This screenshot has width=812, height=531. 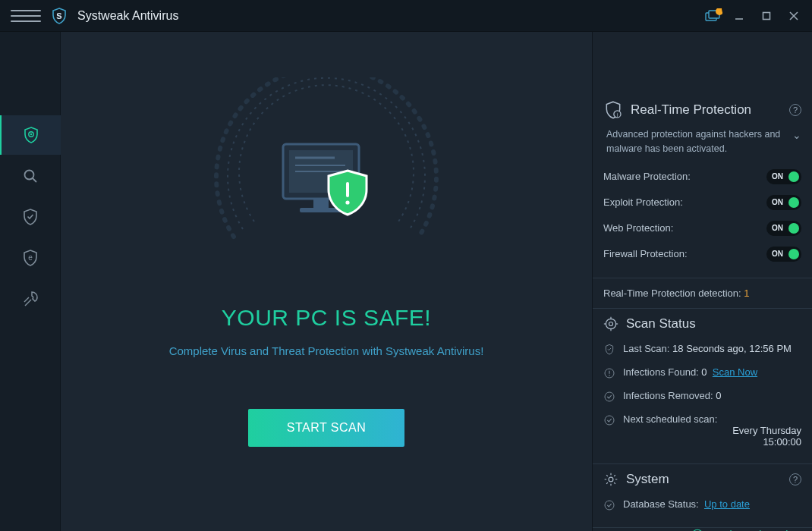 What do you see at coordinates (59, 16) in the screenshot?
I see `app-logo-icon: S` at bounding box center [59, 16].